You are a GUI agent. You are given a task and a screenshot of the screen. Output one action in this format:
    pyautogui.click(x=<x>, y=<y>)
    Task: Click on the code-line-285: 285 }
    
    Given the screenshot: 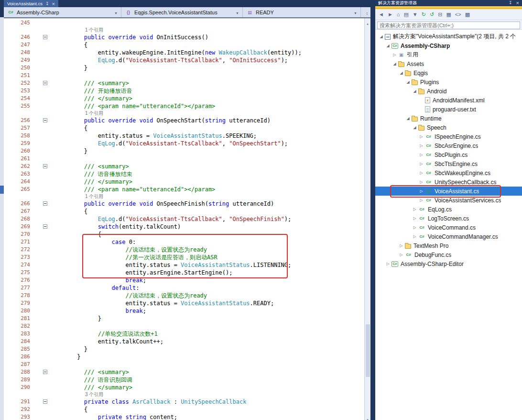 What is the action you would take?
    pyautogui.click(x=184, y=349)
    